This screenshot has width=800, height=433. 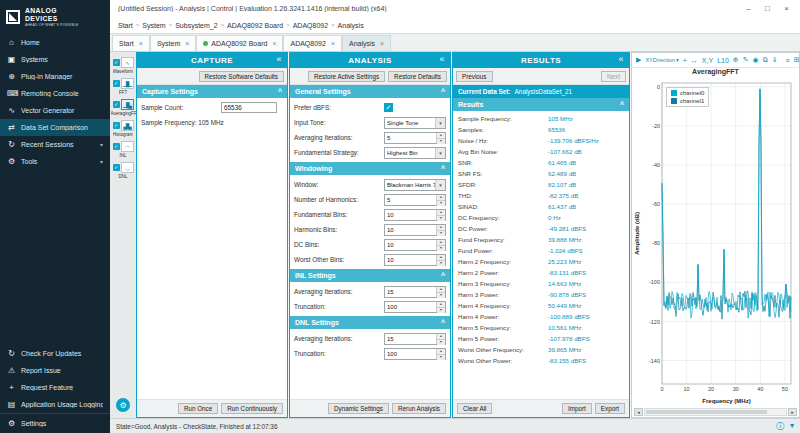 What do you see at coordinates (131, 43) in the screenshot?
I see `tab: Start ×` at bounding box center [131, 43].